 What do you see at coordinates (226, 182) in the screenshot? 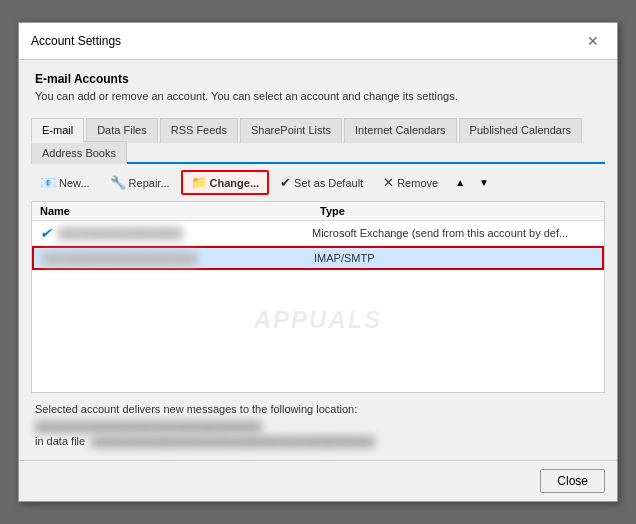
I see `change-button: 📁 Change...` at bounding box center [226, 182].